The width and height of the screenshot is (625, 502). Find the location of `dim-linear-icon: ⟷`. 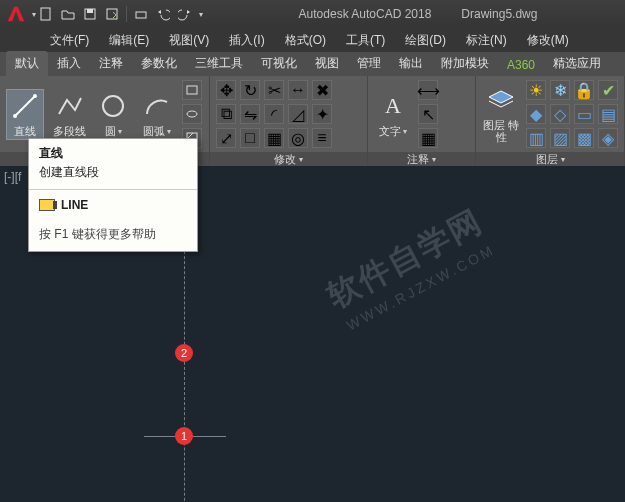

dim-linear-icon: ⟷ is located at coordinates (428, 90).